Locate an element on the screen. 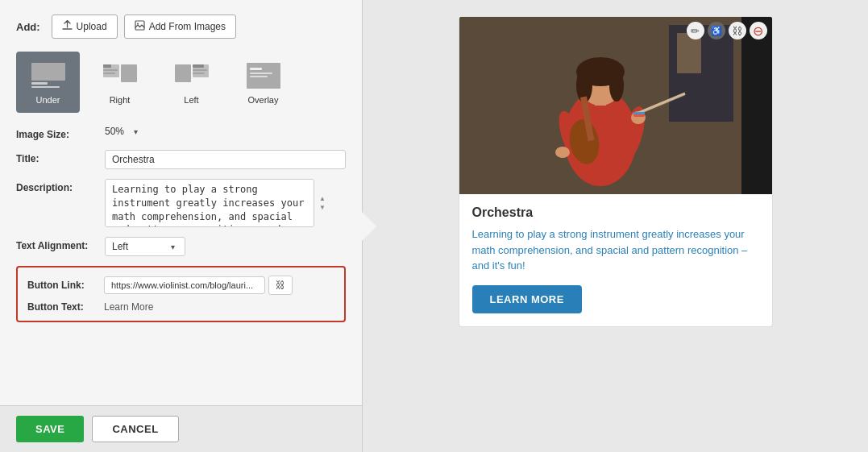 The height and width of the screenshot is (452, 868). remove-icon: ⊖ is located at coordinates (758, 31).